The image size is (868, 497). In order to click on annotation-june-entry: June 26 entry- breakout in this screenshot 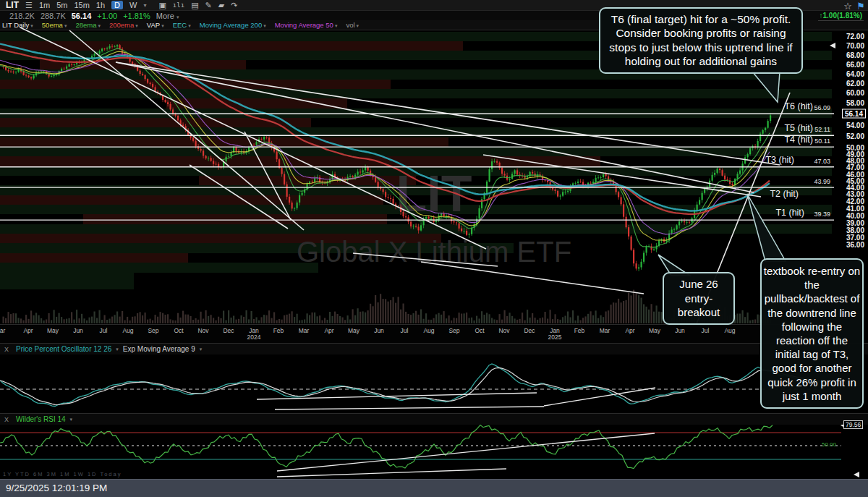, I will do `click(699, 298)`.